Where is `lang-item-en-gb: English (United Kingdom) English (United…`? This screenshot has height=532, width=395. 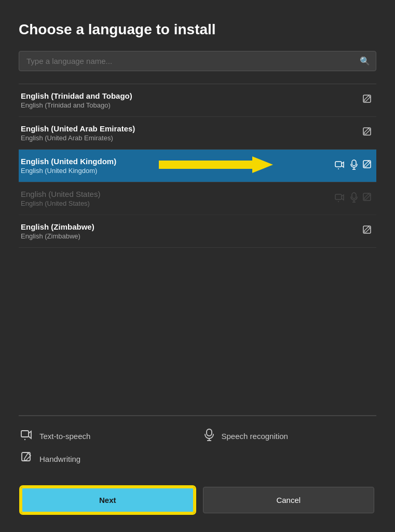 lang-item-en-gb: English (United Kingdom) English (United… is located at coordinates (197, 166).